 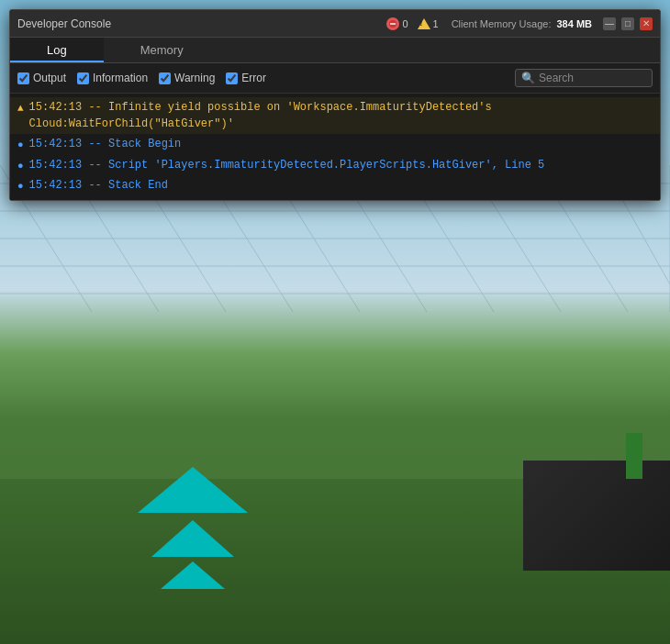 What do you see at coordinates (202, 24) in the screenshot?
I see `console-title: Developer Console` at bounding box center [202, 24].